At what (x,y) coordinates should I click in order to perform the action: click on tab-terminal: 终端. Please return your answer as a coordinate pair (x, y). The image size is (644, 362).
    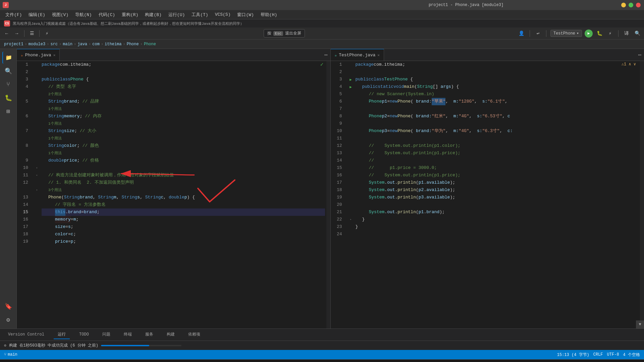
    Looking at the image, I should click on (128, 335).